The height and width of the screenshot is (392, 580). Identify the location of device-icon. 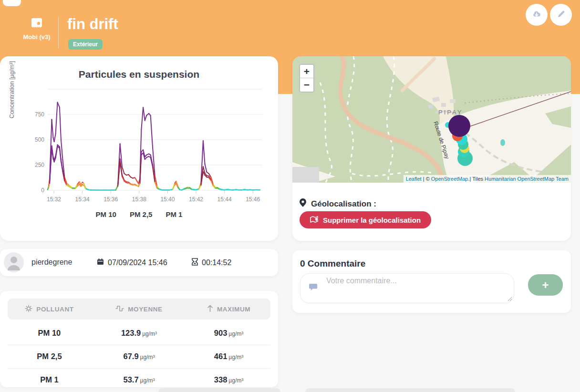
(37, 23).